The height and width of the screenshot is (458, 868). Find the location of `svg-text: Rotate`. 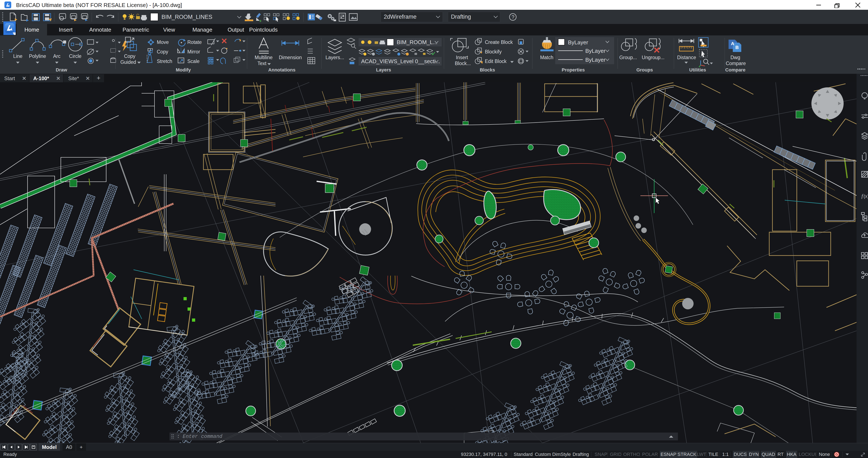

svg-text: Rotate is located at coordinates (195, 42).